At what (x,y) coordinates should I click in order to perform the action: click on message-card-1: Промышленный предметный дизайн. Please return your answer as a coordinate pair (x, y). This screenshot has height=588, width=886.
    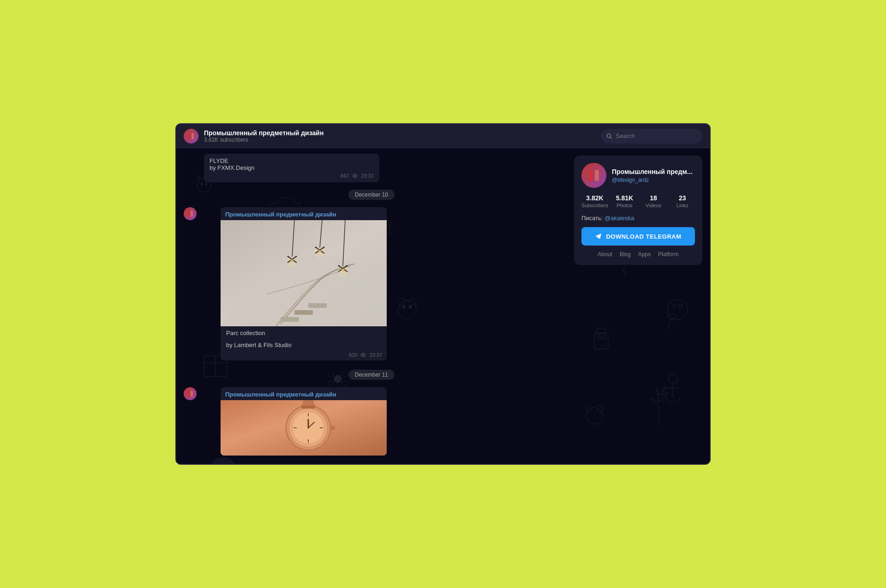
    Looking at the image, I should click on (304, 284).